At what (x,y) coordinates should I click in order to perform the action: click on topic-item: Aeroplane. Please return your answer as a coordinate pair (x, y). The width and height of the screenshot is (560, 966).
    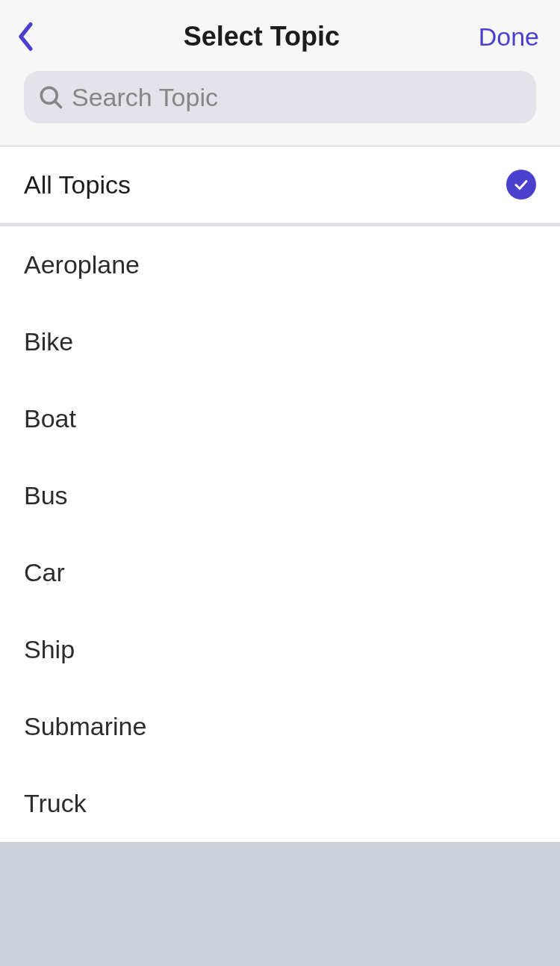
    Looking at the image, I should click on (280, 264).